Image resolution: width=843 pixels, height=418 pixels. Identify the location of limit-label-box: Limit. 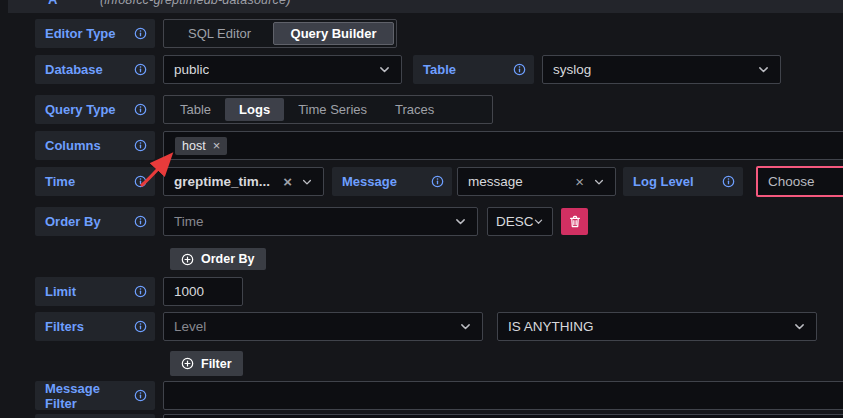
(95, 292).